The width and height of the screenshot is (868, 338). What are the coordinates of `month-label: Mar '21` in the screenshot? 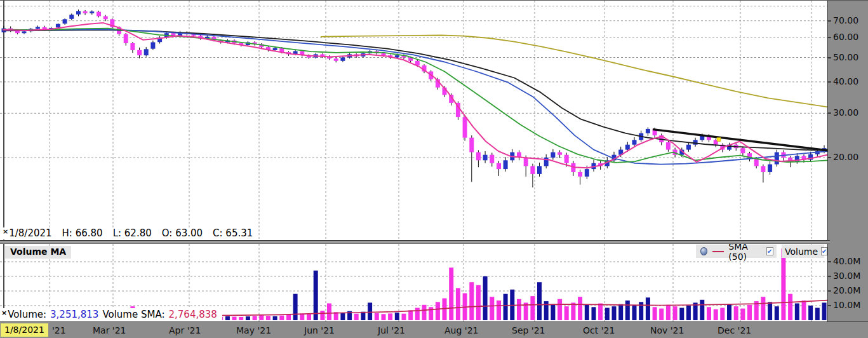 It's located at (109, 330).